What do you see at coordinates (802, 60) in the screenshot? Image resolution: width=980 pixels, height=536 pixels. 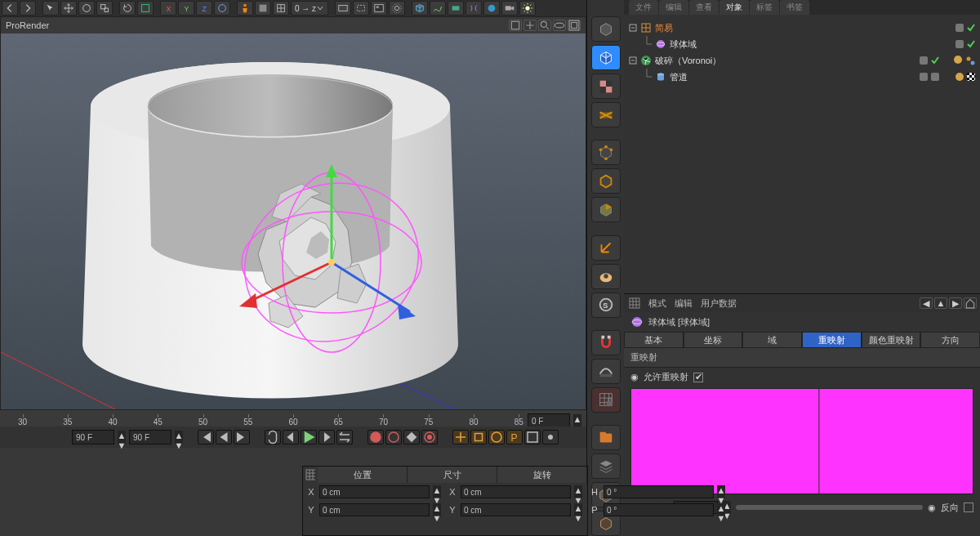 I see `tree-row-voronoi: 破碎（Voronoi）` at bounding box center [802, 60].